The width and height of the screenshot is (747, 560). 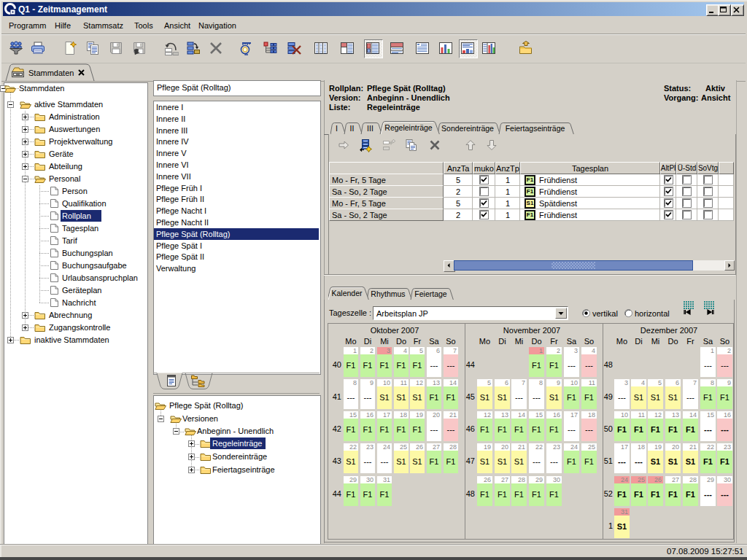 What do you see at coordinates (371, 128) in the screenshot?
I see `svg-text: III` at bounding box center [371, 128].